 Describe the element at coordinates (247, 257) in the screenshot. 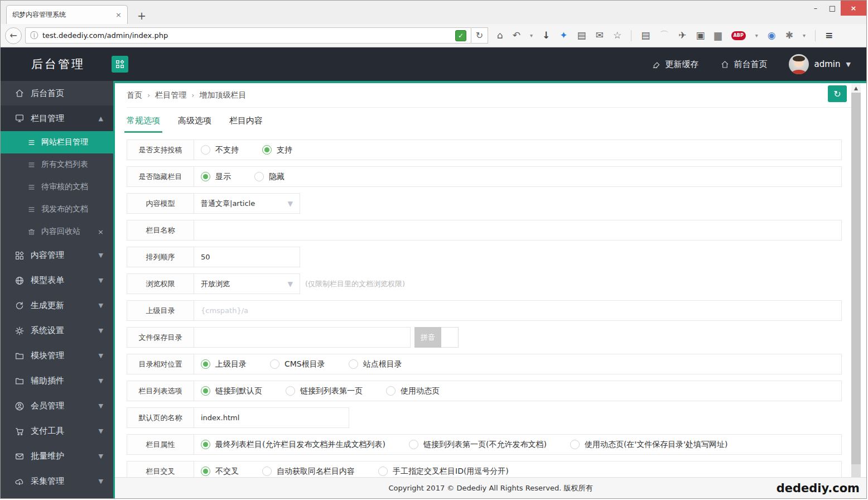

I see `input-sort-order: 50` at that location.